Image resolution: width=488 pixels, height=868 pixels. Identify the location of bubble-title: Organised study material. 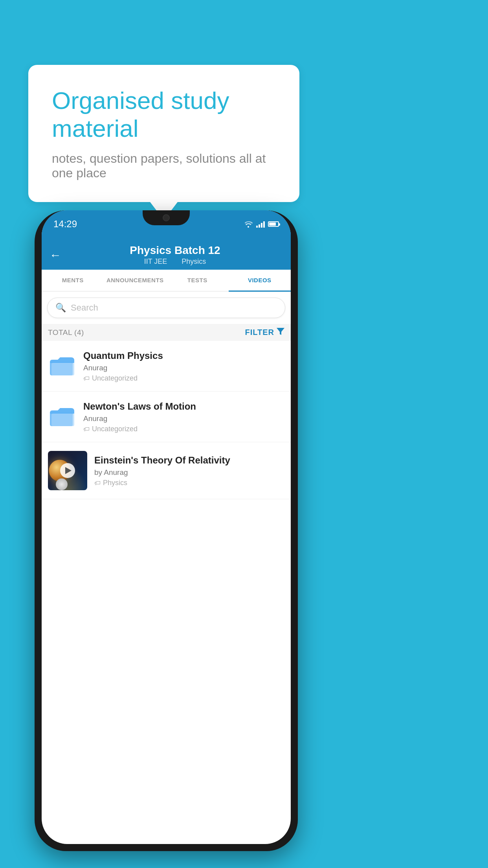
(164, 115).